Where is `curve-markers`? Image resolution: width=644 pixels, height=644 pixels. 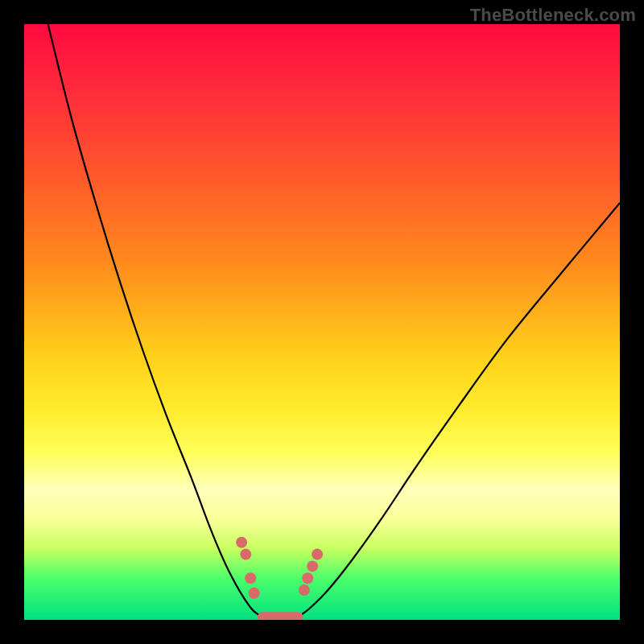
curve-markers is located at coordinates (279, 568).